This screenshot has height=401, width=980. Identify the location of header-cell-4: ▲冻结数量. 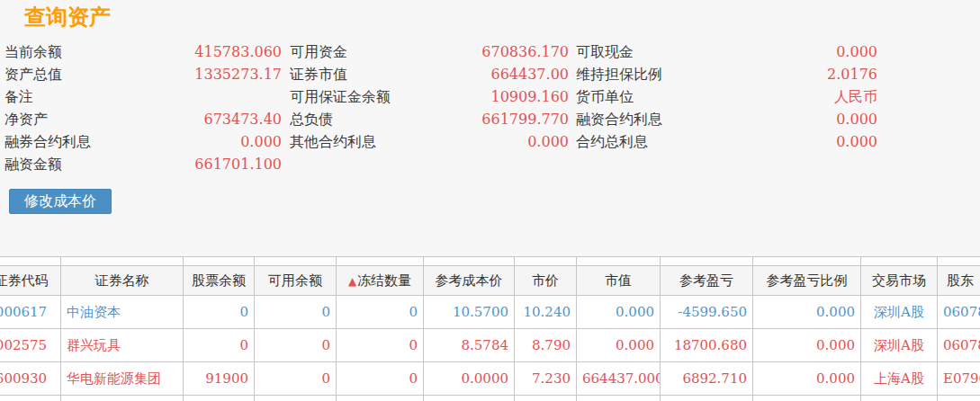
(380, 281).